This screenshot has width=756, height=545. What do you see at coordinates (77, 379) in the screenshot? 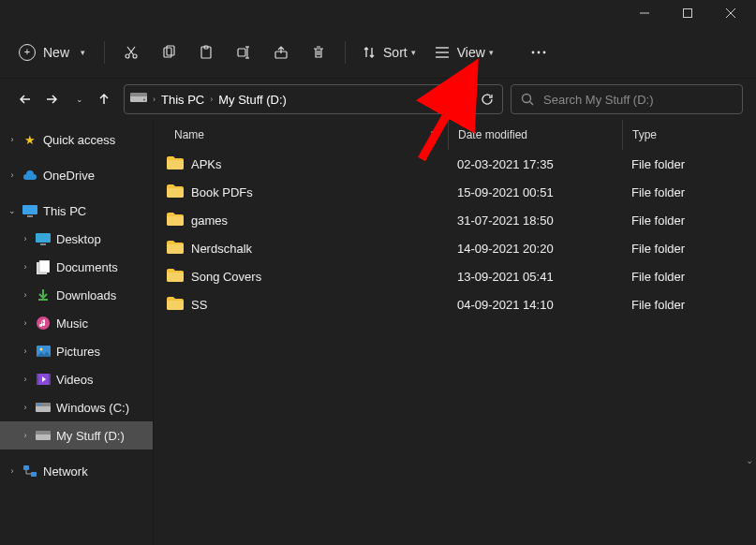
I see `sidebar-item-videos: › Videos` at bounding box center [77, 379].